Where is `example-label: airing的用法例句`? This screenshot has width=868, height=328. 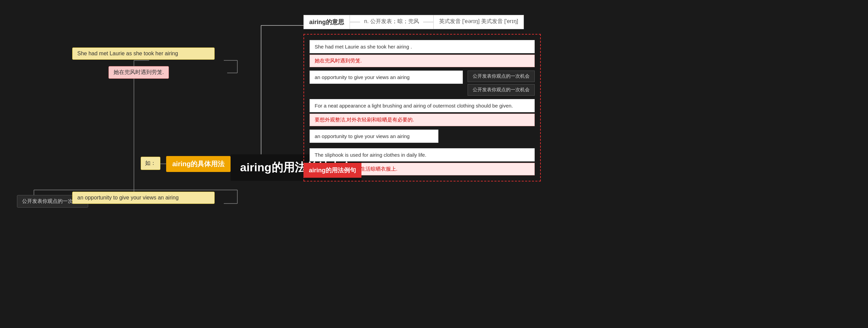 example-label: airing的用法例句 is located at coordinates (332, 170).